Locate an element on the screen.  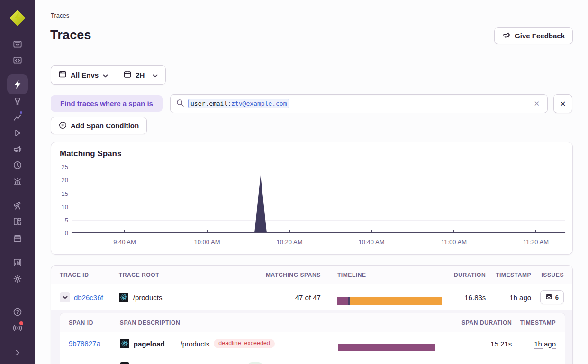
col-timeline: Timeline is located at coordinates (389, 275).